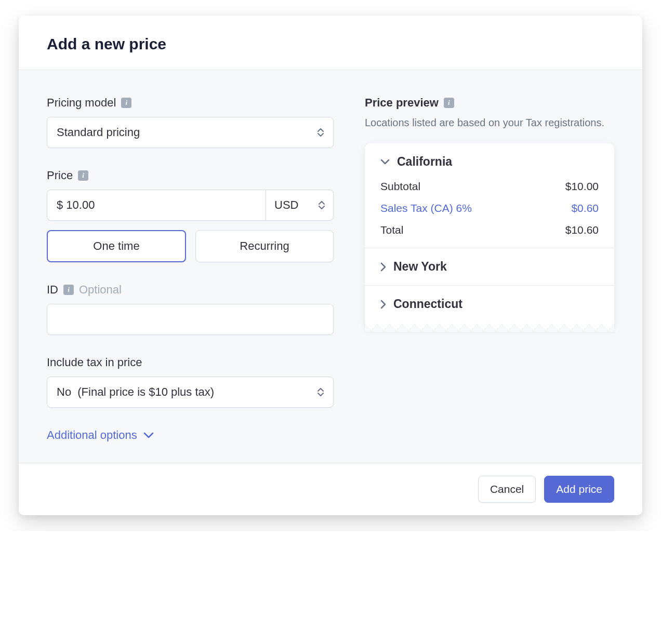  What do you see at coordinates (490, 123) in the screenshot?
I see `preview-note: Locations listed are based on your Tax r…` at bounding box center [490, 123].